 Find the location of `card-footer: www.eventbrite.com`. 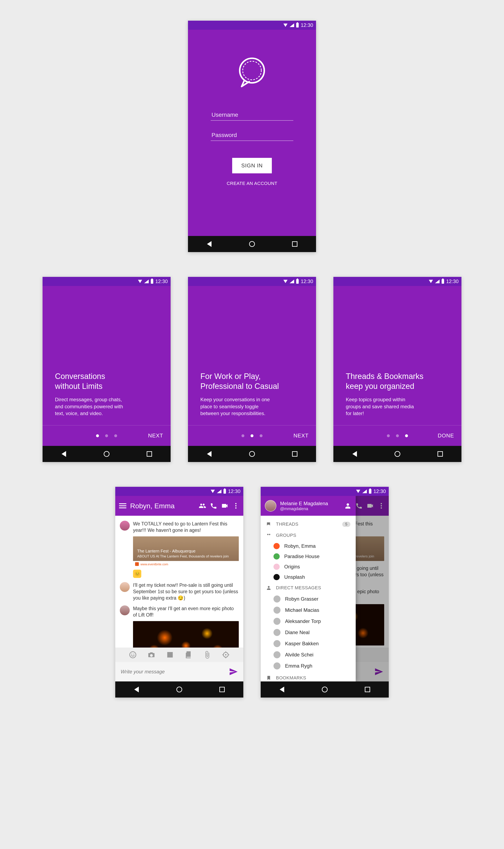

card-footer: www.eventbrite.com is located at coordinates (154, 564).